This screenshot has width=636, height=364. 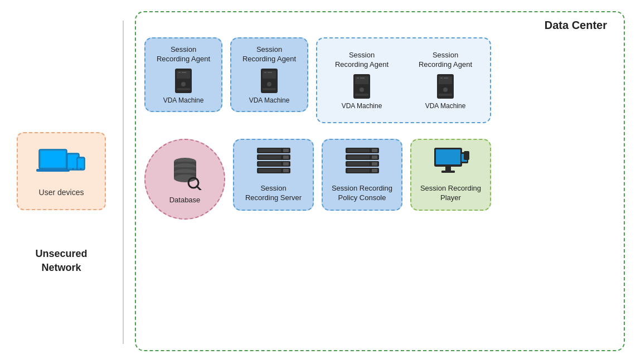 What do you see at coordinates (450, 175) in the screenshot?
I see `session-recording-player-box: Session Recording Player` at bounding box center [450, 175].